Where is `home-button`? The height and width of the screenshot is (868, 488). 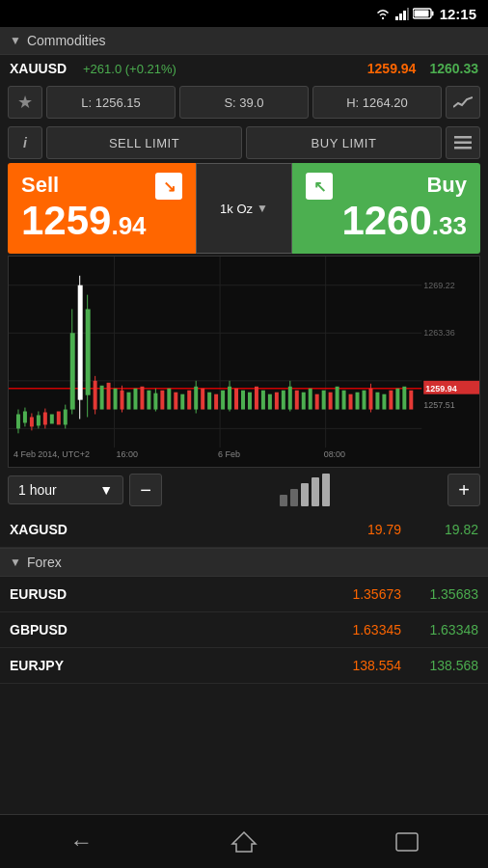
home-button is located at coordinates (244, 842).